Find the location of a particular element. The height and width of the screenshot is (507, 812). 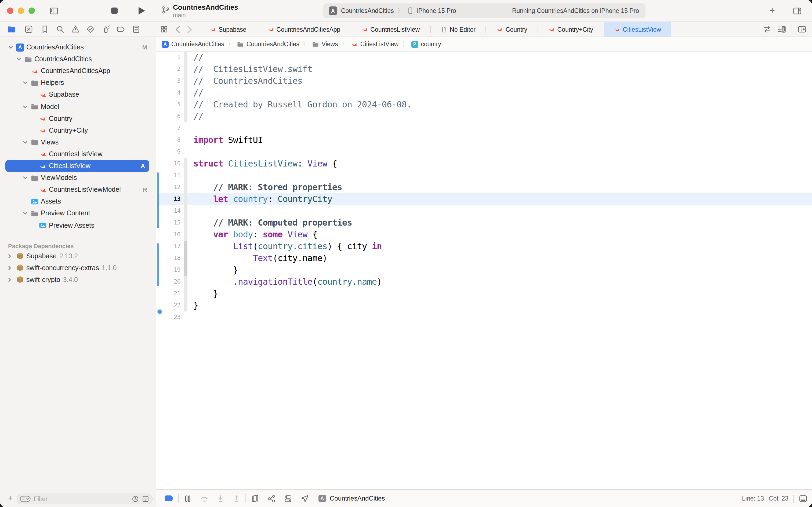

sidebar-item-citieslistview: CitiesListViewA is located at coordinates (77, 166).